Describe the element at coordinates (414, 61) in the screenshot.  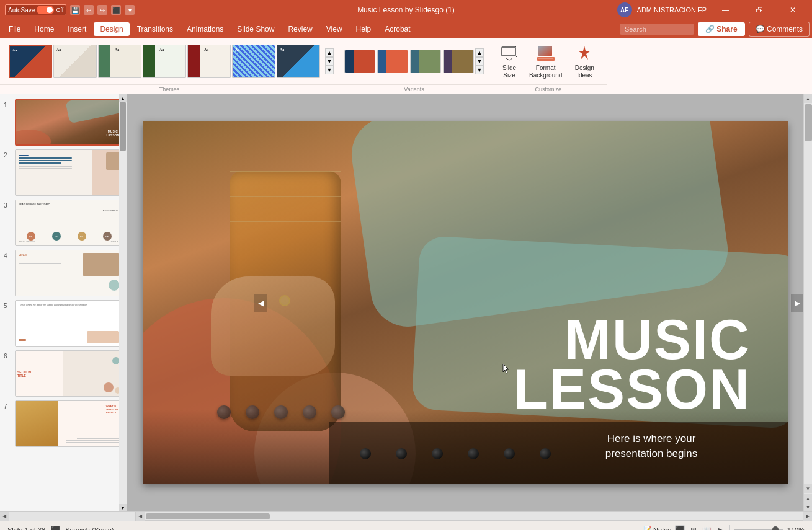
I see `variants-body: ▲ ▼ ▼` at that location.